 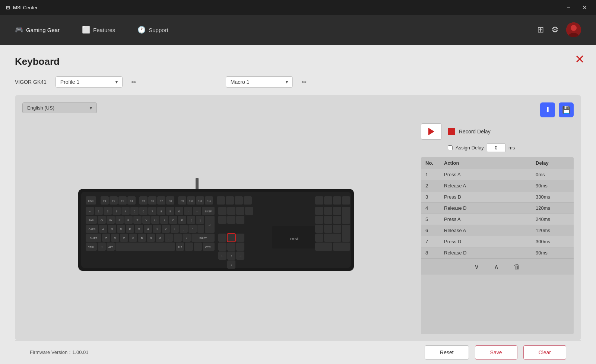 What do you see at coordinates (490, 163) in the screenshot?
I see `col-action-header: Action` at bounding box center [490, 163].